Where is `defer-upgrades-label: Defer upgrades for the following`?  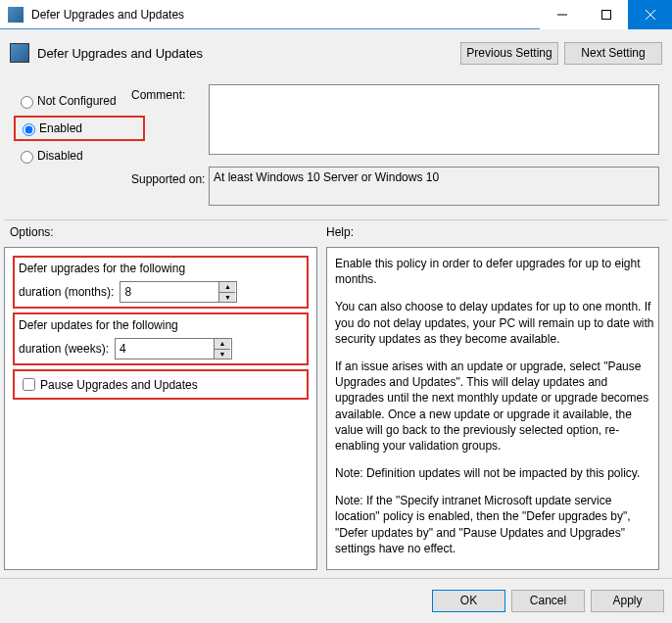 defer-upgrades-label: Defer upgrades for the following is located at coordinates (161, 268).